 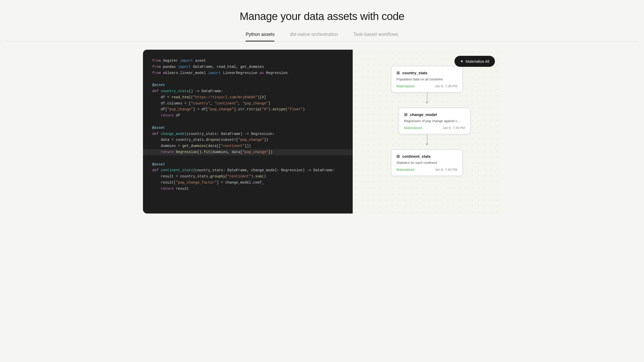 What do you see at coordinates (427, 79) in the screenshot?
I see `asset-card-country-stats: ⊞ country_stats Population data on all c…` at bounding box center [427, 79].